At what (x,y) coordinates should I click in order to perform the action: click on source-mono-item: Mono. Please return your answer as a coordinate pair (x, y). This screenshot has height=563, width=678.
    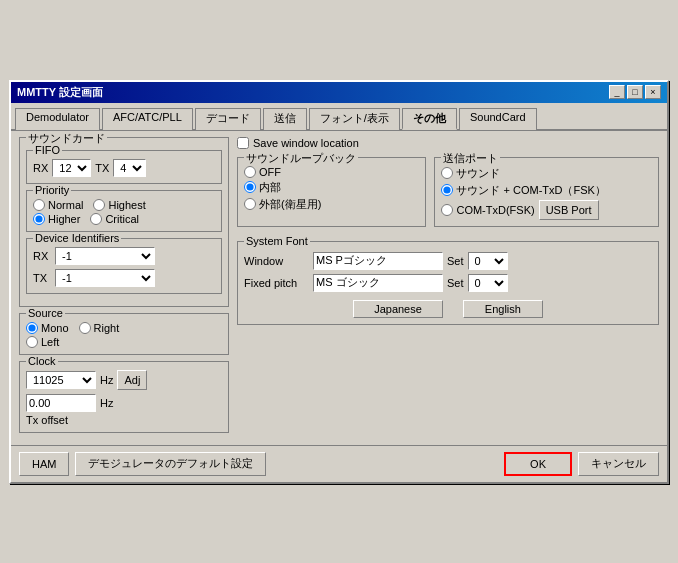
    Looking at the image, I should click on (48, 328).